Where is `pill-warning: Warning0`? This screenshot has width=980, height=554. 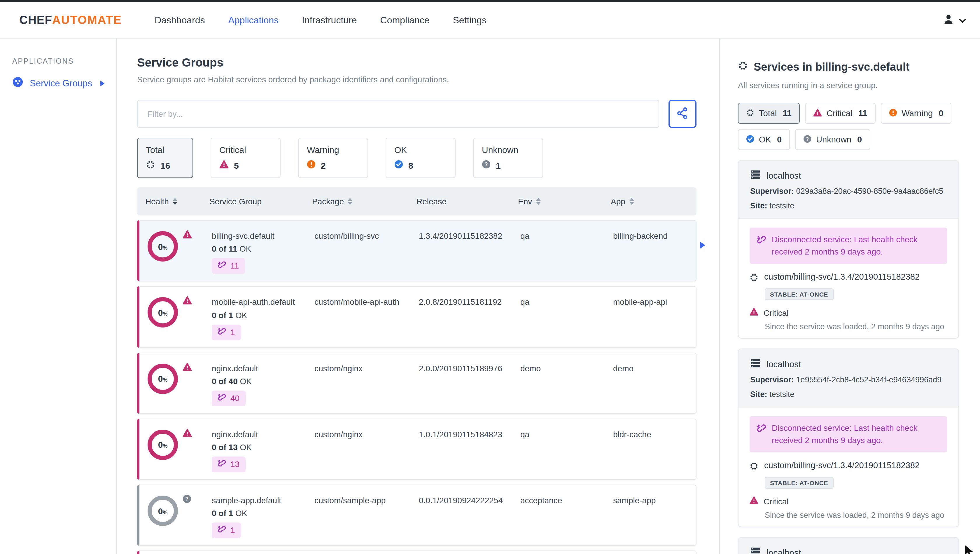 pill-warning: Warning0 is located at coordinates (916, 113).